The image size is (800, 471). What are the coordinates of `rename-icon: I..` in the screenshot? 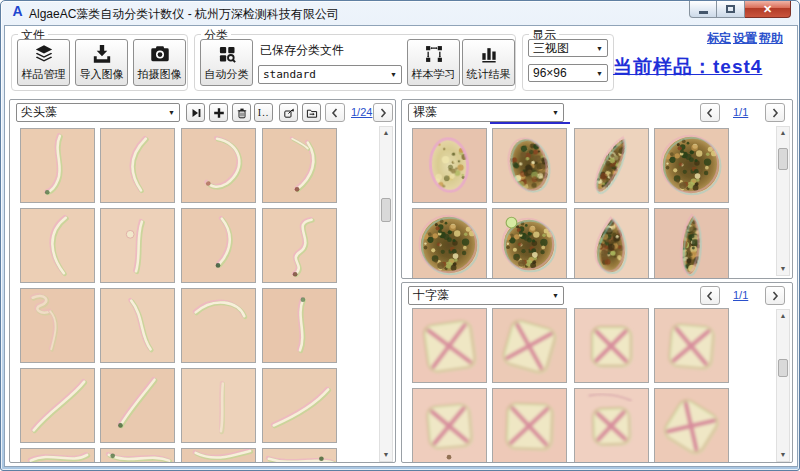 It's located at (264, 112).